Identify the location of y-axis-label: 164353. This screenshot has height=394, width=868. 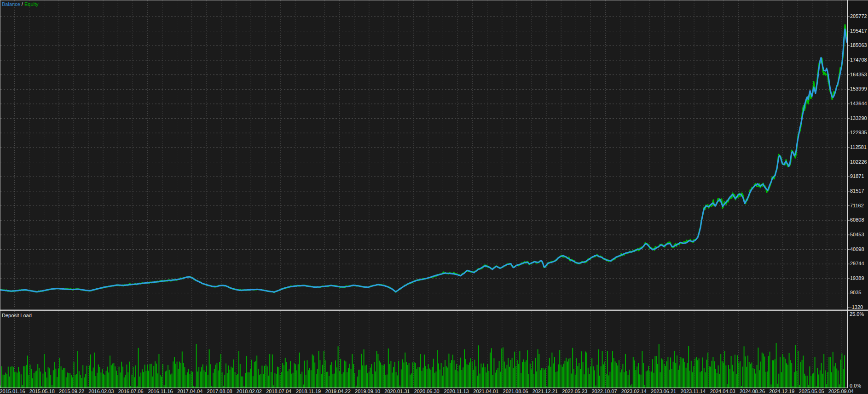
(859, 75).